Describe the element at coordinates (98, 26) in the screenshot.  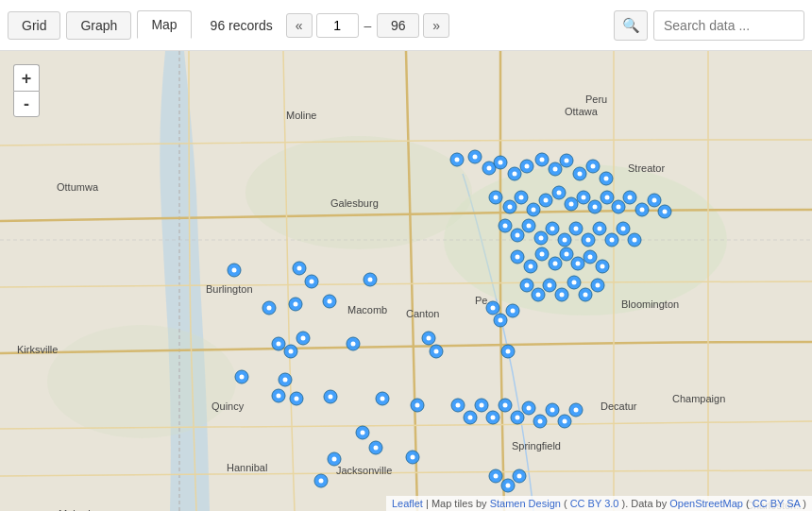
I see `tab-graph: Graph` at that location.